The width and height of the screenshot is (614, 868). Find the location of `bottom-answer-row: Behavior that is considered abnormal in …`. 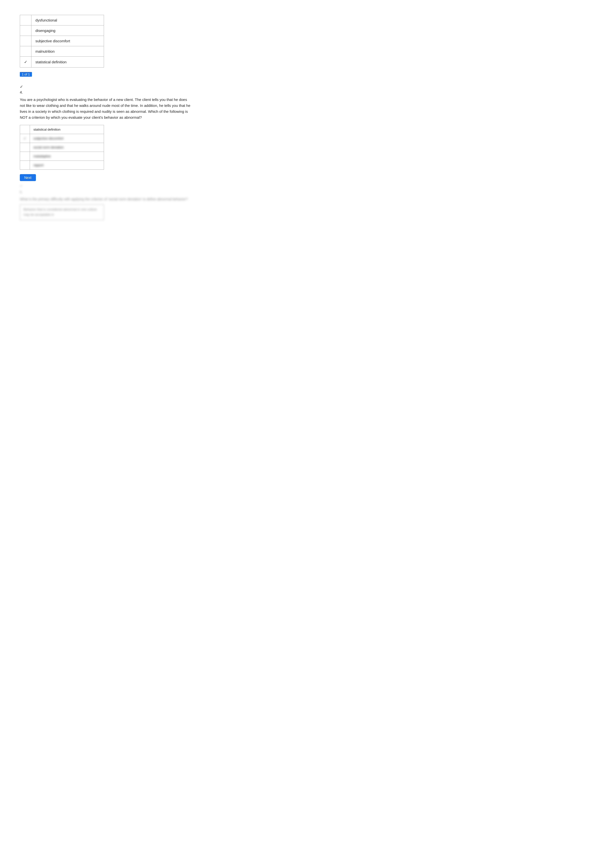

bottom-answer-row: Behavior that is considered abnormal in … is located at coordinates (62, 212).